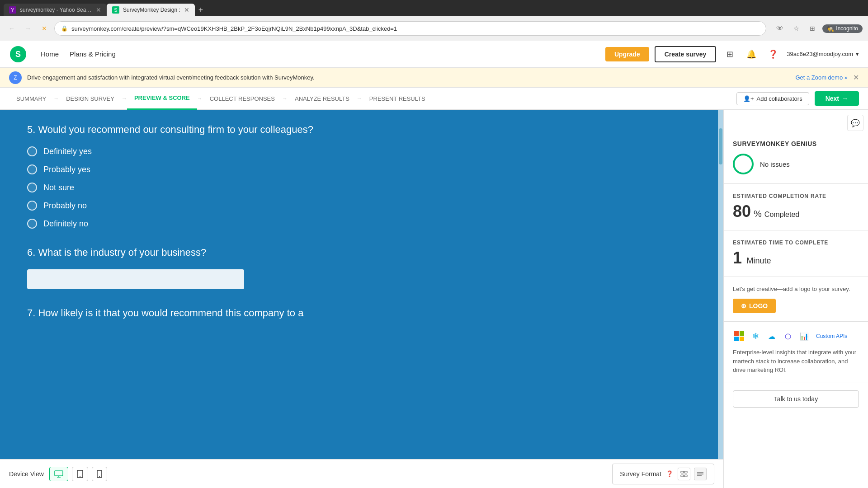  Describe the element at coordinates (855, 123) in the screenshot. I see `comment-toggle: 💬` at that location.